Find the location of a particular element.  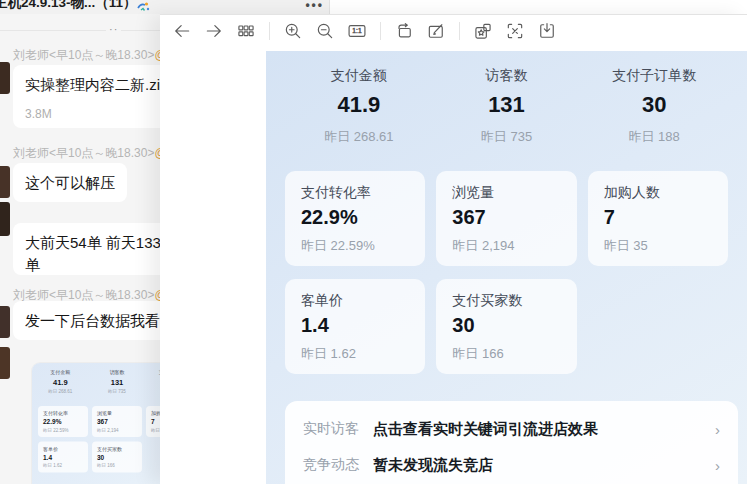

previous-image-button is located at coordinates (182, 31).